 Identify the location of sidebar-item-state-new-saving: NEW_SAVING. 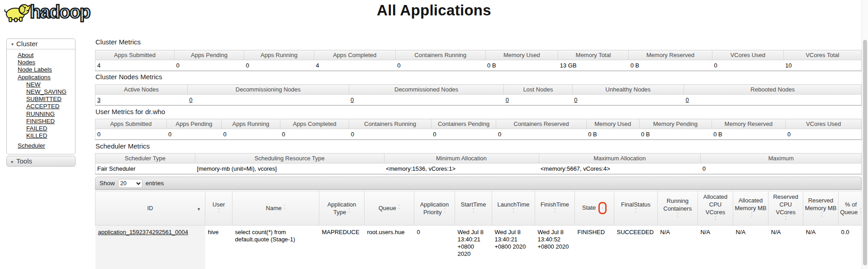
(46, 92).